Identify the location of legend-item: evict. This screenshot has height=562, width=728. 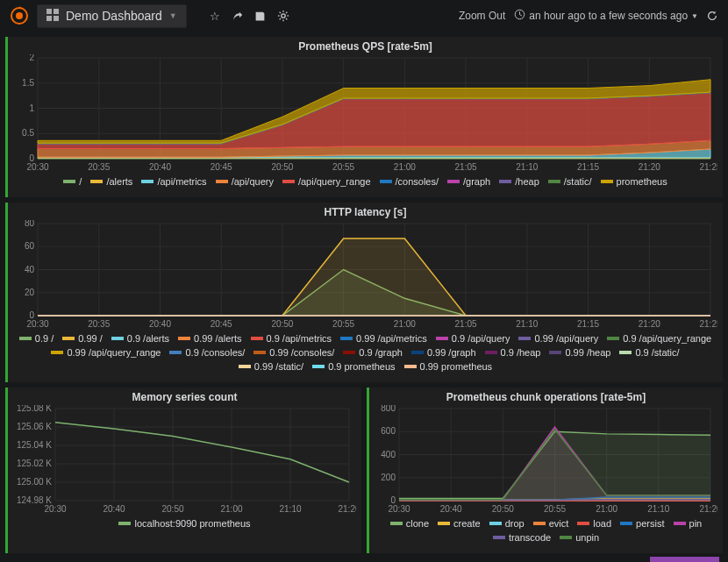
(551, 523).